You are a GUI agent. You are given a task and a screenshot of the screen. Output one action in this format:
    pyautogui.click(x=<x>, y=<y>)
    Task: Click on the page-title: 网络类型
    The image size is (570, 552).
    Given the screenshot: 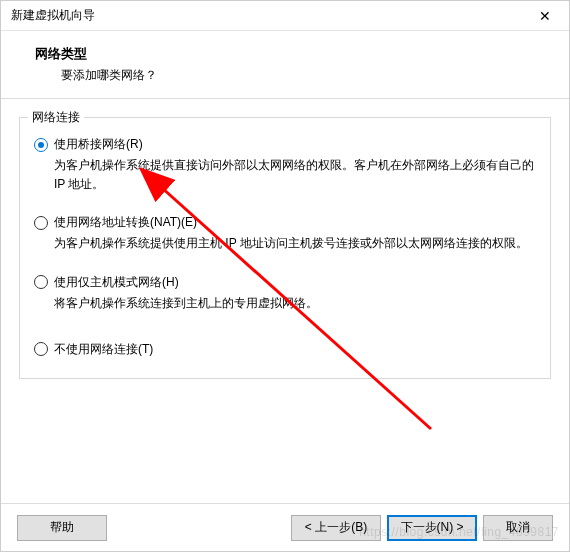 What is the action you would take?
    pyautogui.click(x=302, y=54)
    